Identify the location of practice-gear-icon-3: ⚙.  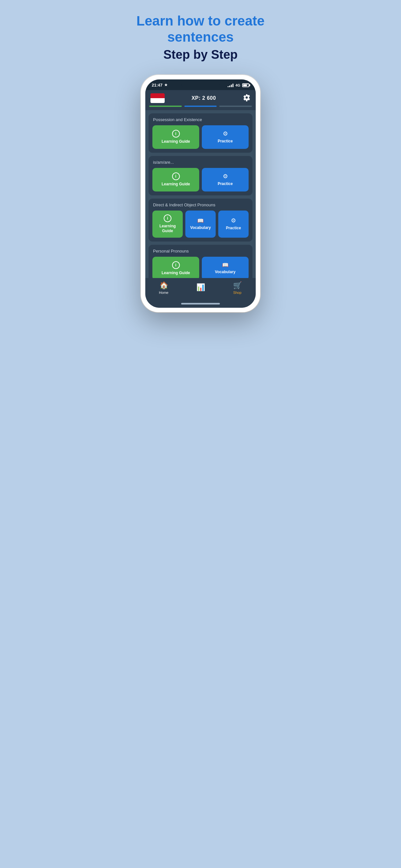
(233, 220).